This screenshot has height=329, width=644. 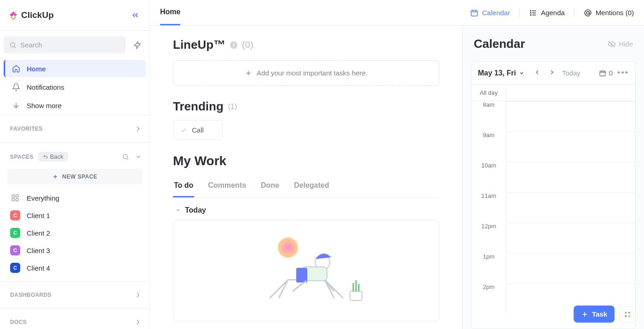 What do you see at coordinates (184, 187) in the screenshot?
I see `tab-todo: To do` at bounding box center [184, 187].